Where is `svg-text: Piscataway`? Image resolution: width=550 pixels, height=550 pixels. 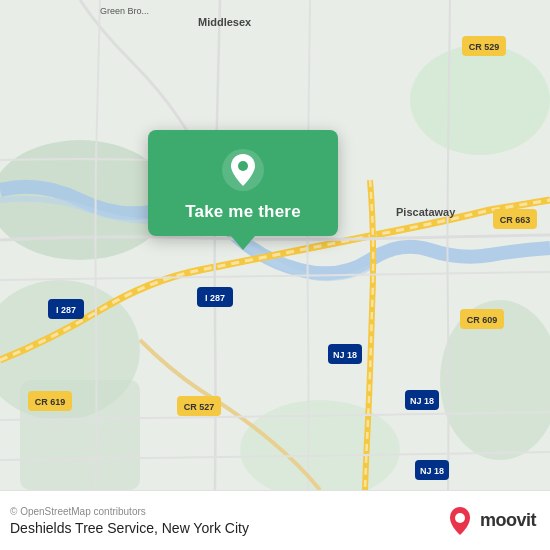 svg-text: Piscataway is located at coordinates (426, 212).